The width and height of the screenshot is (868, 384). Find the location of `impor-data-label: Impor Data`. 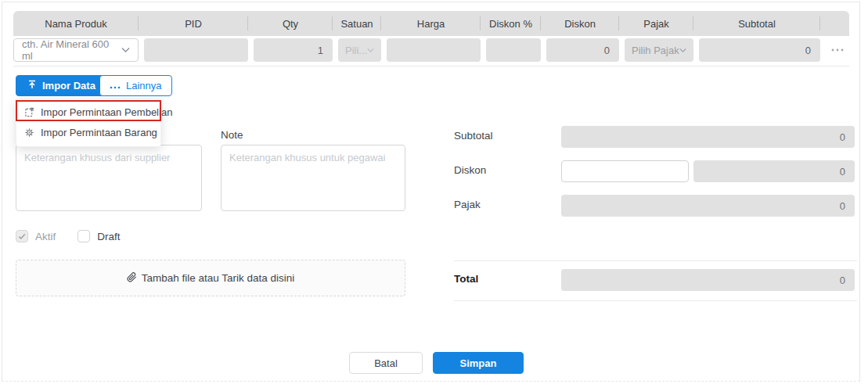

impor-data-label: Impor Data is located at coordinates (69, 86).